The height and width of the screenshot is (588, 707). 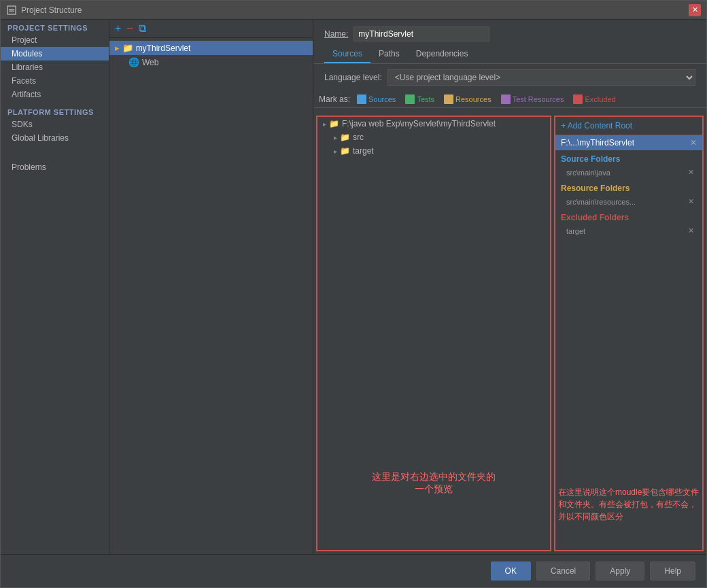 I want to click on src-expand-icon: ▸, so click(x=336, y=137).